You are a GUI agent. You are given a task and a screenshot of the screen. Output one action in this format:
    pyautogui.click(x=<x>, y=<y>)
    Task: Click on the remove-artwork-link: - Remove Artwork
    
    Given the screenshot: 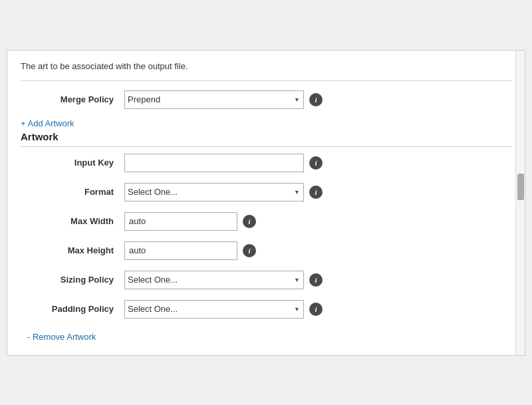 What is the action you would take?
    pyautogui.click(x=61, y=337)
    